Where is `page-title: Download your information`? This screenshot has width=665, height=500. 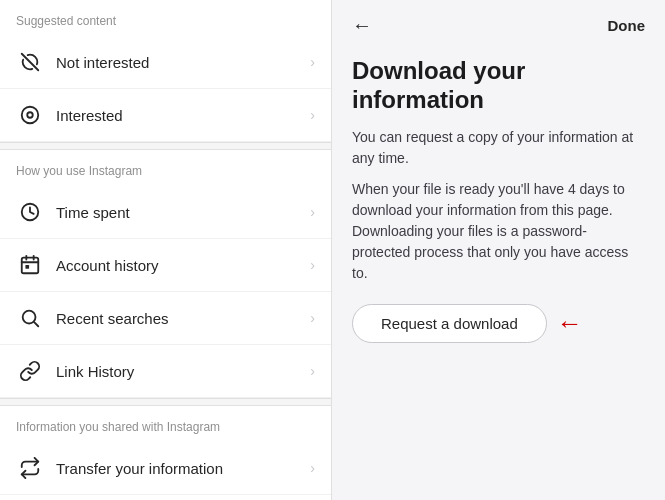 page-title: Download your information is located at coordinates (498, 86).